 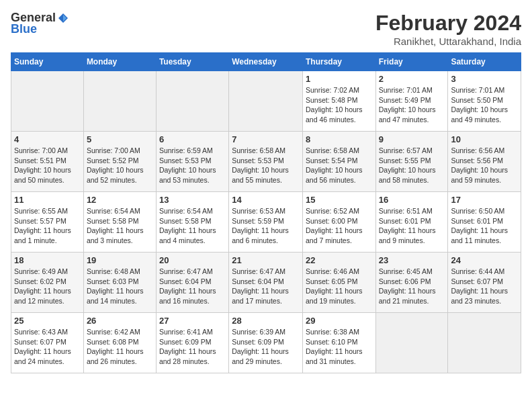 What do you see at coordinates (412, 62) in the screenshot?
I see `header-day-friday: Friday` at bounding box center [412, 62].